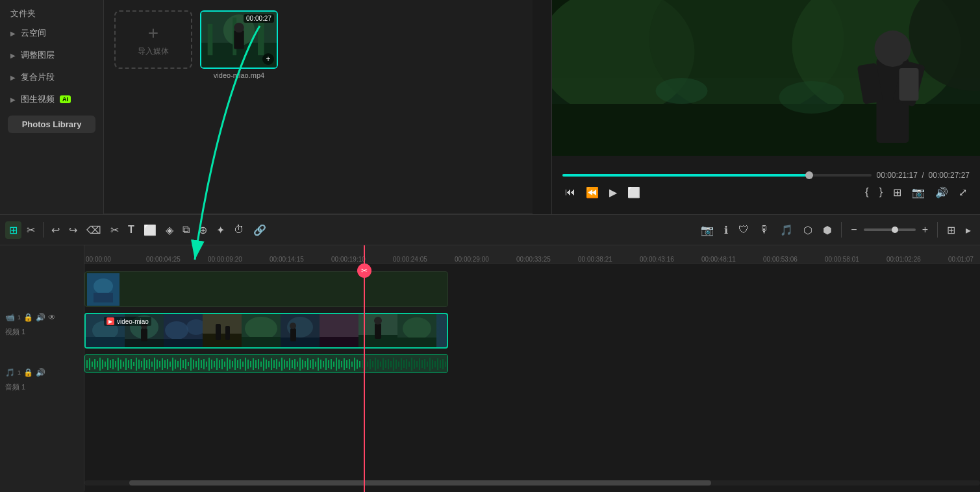  What do you see at coordinates (764, 230) in the screenshot?
I see `mic-tool-button: 🎙` at bounding box center [764, 230].